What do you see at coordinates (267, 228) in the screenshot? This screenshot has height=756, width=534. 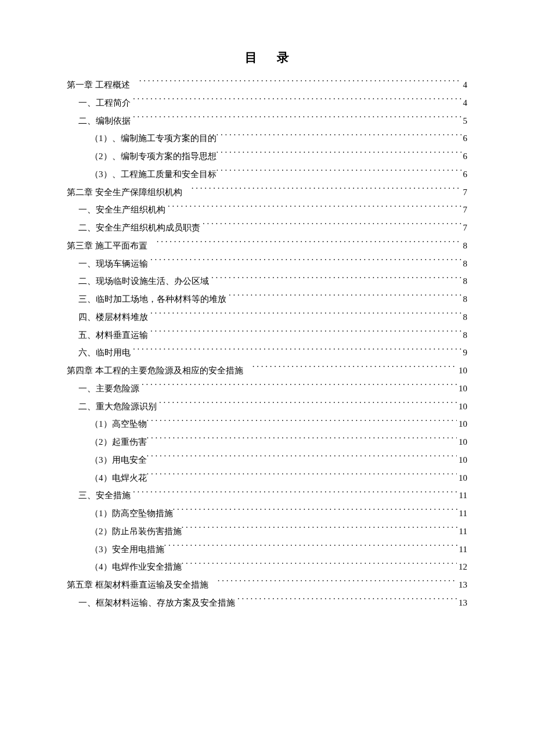 I see `toc-entry: 二、安全生产组织机构成员职责7` at bounding box center [267, 228].